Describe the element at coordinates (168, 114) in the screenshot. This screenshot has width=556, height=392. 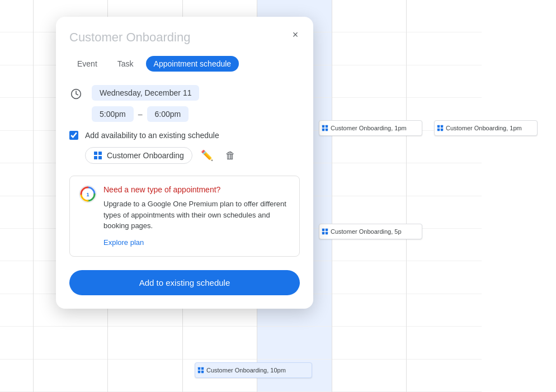
I see `time-end: 6:00pm` at that location.